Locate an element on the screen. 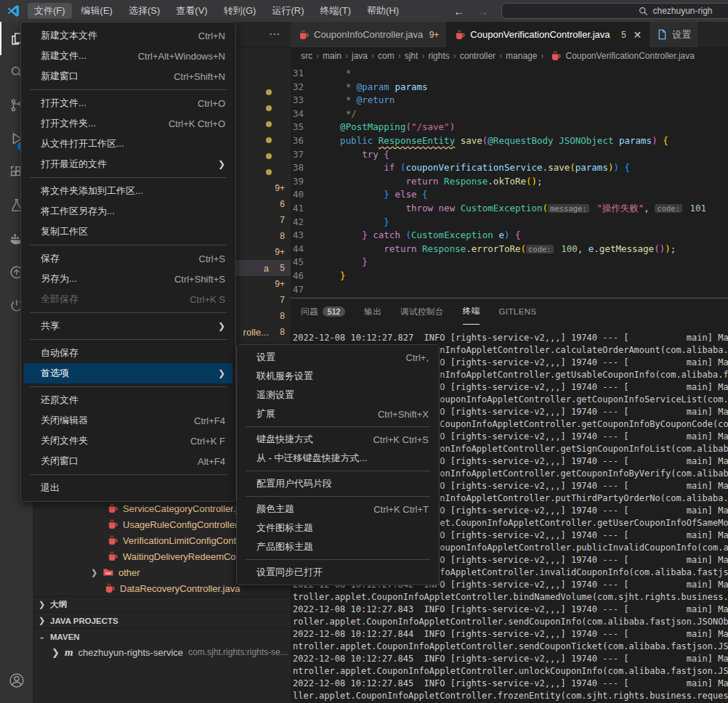  file-menu-item-2: 新建窗口Ctrl+Shift+N is located at coordinates (128, 76).